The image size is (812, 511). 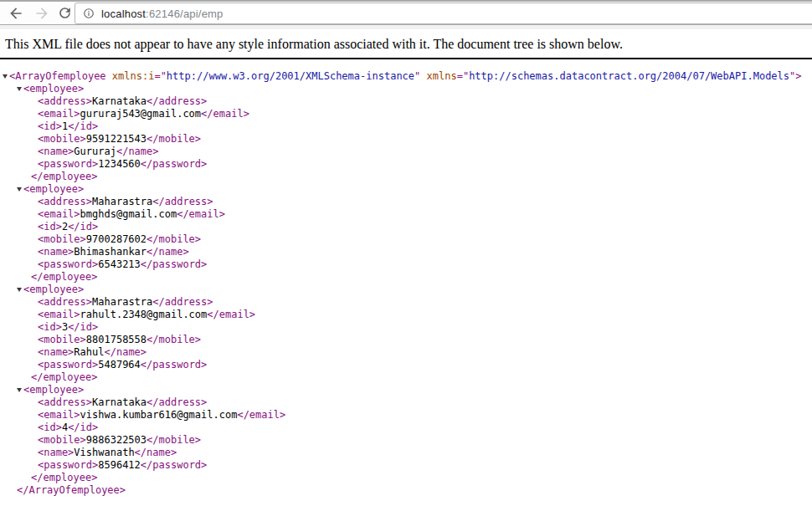 I want to click on xml-text-value: Gururaj, so click(x=95, y=151).